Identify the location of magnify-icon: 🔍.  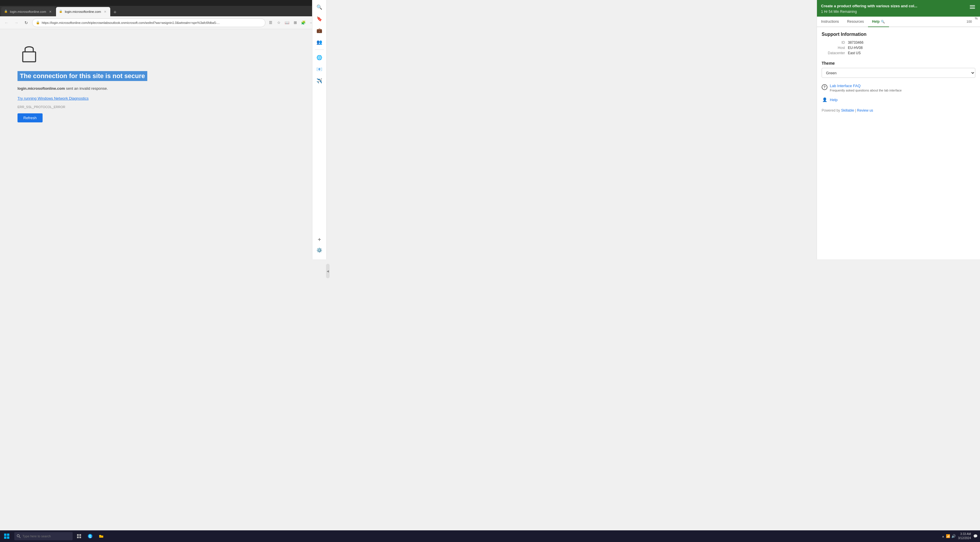
(320, 7).